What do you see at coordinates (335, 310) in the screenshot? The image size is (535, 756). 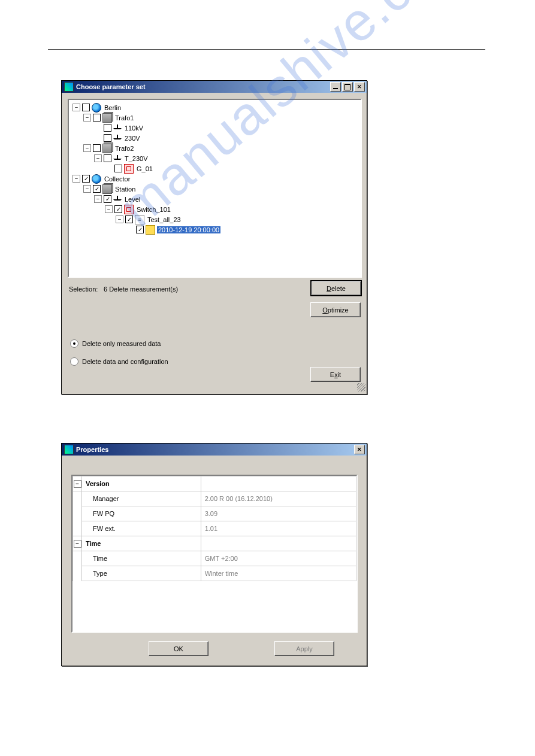 I see `optimize-button: Optimize` at bounding box center [335, 310].